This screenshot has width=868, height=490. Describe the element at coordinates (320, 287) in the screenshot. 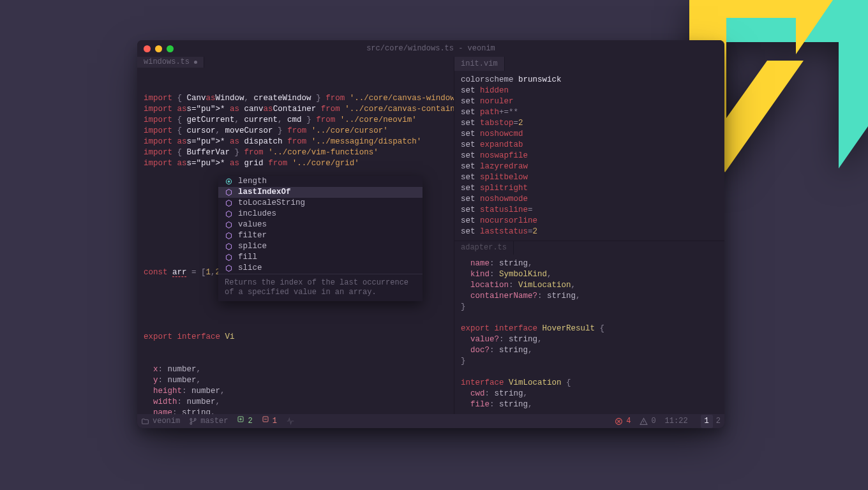

I see `completion-doc: Returns the index of the last occurrence…` at that location.